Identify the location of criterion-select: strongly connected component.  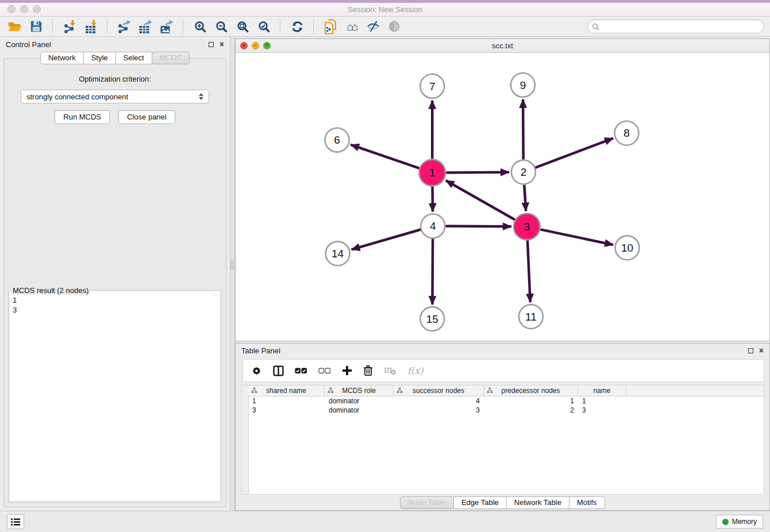
(115, 97).